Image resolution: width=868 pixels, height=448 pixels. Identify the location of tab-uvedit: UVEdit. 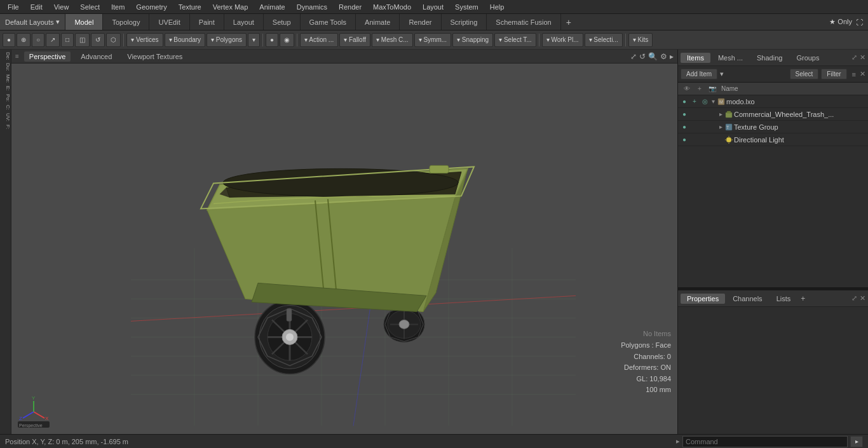
(169, 22).